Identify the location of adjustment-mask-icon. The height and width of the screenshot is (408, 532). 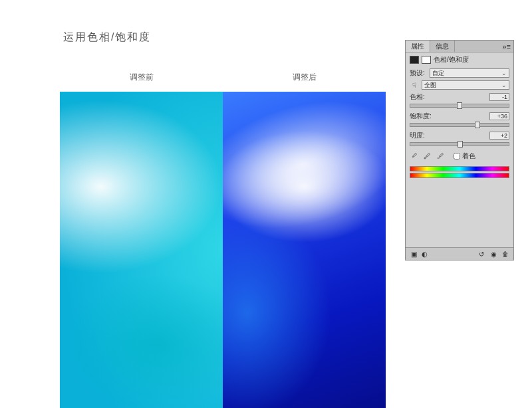
(426, 60).